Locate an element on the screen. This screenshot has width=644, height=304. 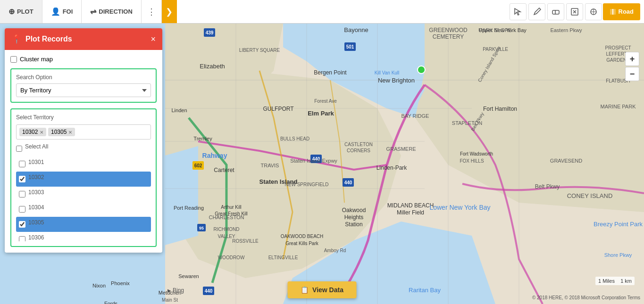
svg-text: WOODROW is located at coordinates (231, 257).